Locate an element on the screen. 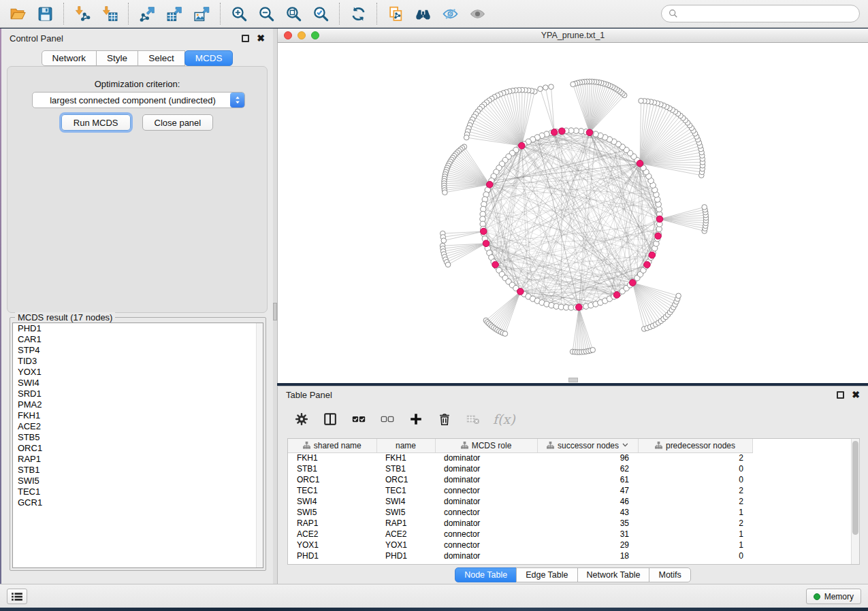 The image size is (868, 611). table-row: SWI5SWI5connector431 is located at coordinates (573, 512).